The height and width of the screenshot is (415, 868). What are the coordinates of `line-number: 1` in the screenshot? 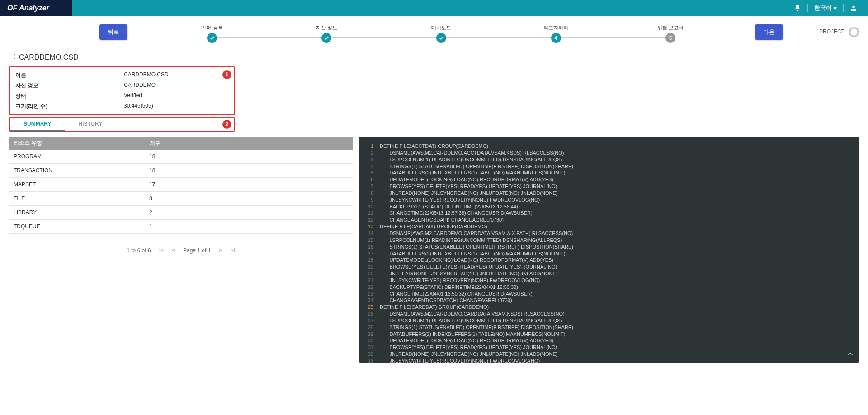 It's located at (368, 146).